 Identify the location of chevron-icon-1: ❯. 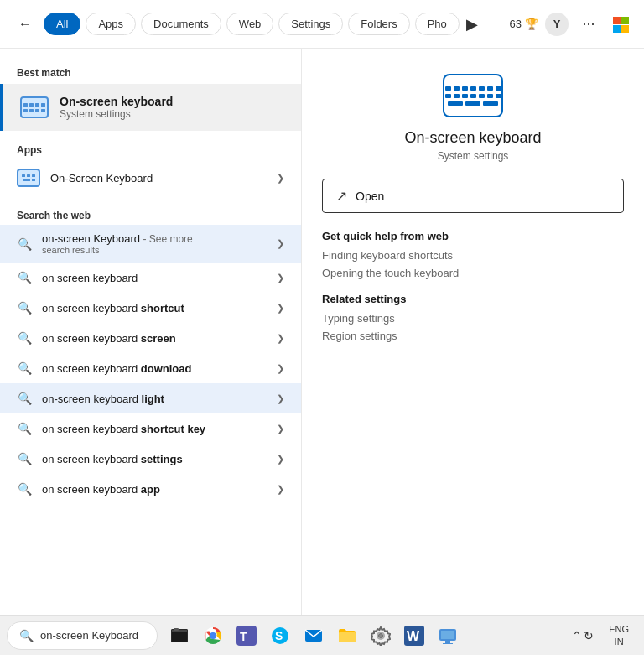
(280, 243).